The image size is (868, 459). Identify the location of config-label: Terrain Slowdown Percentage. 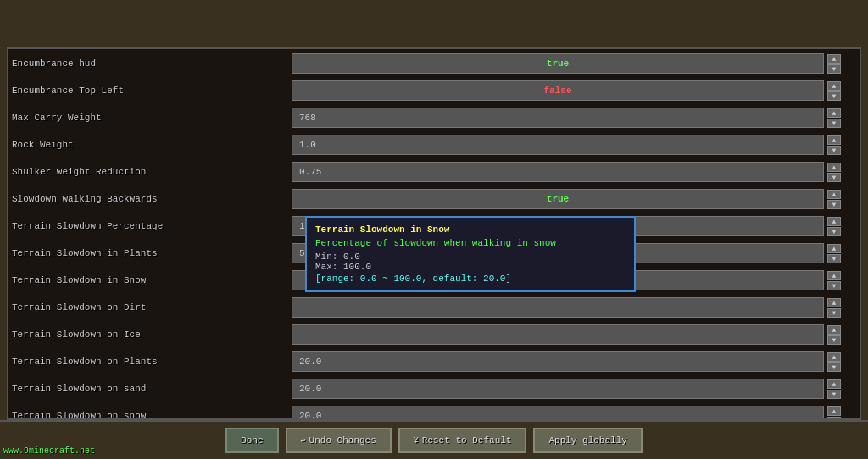
(152, 226).